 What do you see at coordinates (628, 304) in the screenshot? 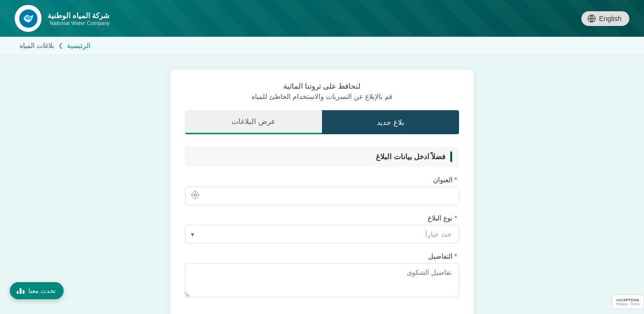
I see `recaptcha-links: Privacy - Terms` at bounding box center [628, 304].